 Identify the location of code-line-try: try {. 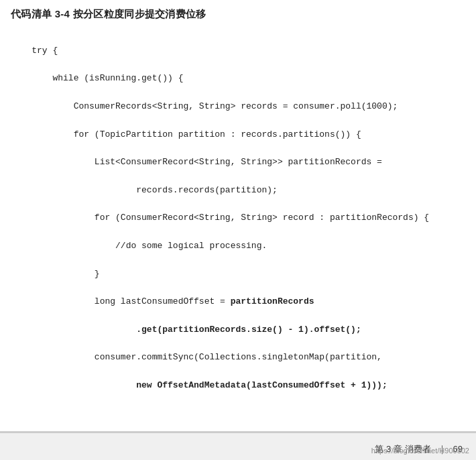
(44, 51).